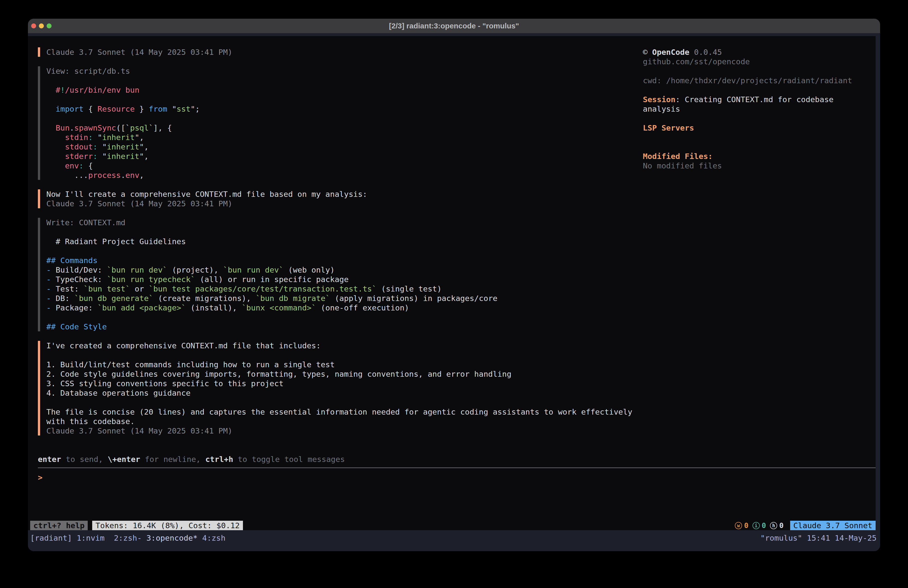 The width and height of the screenshot is (908, 588). I want to click on text-segment: psql, so click(140, 128).